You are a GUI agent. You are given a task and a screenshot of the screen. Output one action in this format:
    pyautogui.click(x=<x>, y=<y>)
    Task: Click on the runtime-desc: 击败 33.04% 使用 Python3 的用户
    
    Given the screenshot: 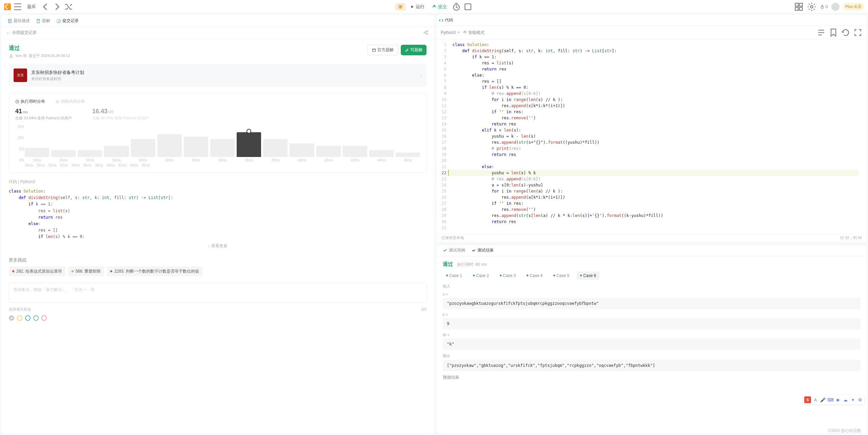 What is the action you would take?
    pyautogui.click(x=43, y=118)
    